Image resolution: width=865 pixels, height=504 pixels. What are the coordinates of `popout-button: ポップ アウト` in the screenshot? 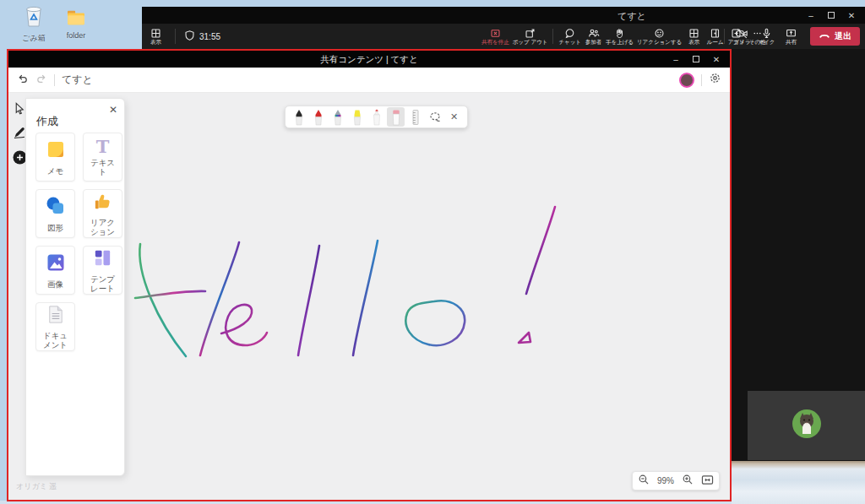 It's located at (530, 37).